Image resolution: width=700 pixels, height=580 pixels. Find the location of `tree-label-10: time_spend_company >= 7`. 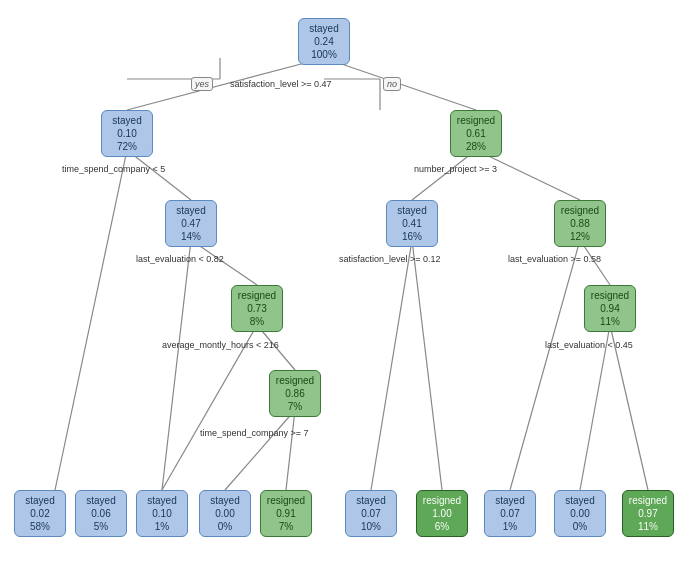

tree-label-10: time_spend_company >= 7 is located at coordinates (254, 433).